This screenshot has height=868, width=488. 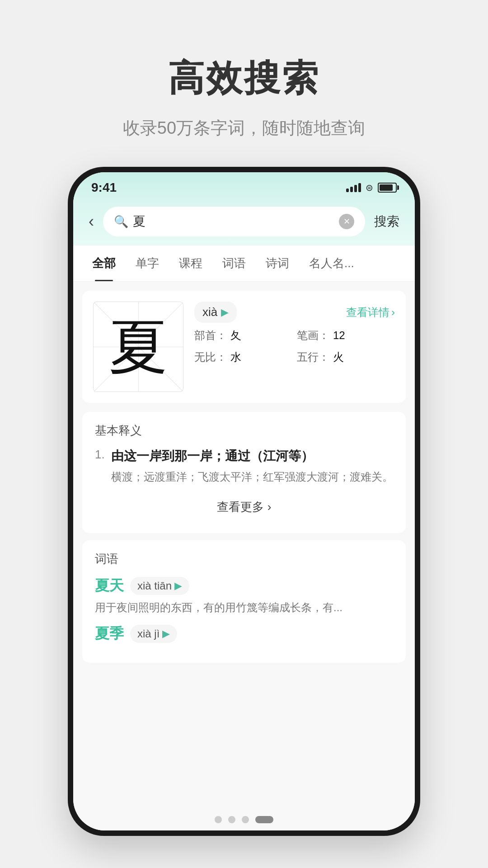 I want to click on word-chinese-1: 夏天, so click(x=109, y=586).